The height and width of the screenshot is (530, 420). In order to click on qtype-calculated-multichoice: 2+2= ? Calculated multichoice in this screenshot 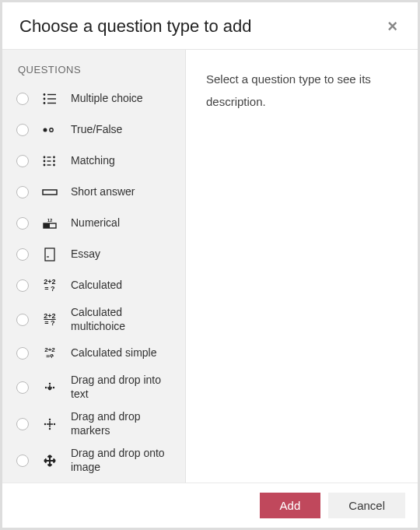, I will do `click(93, 319)`.